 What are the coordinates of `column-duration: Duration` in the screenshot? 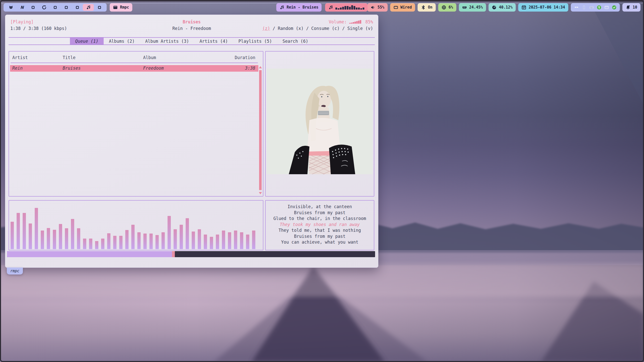 It's located at (245, 58).